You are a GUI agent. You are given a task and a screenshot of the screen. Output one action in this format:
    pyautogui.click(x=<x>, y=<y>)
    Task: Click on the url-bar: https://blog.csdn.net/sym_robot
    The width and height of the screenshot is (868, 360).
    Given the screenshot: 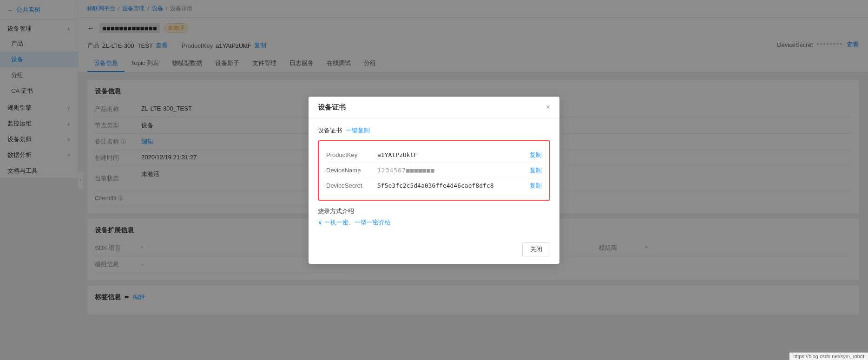 What is the action you would take?
    pyautogui.click(x=829, y=356)
    